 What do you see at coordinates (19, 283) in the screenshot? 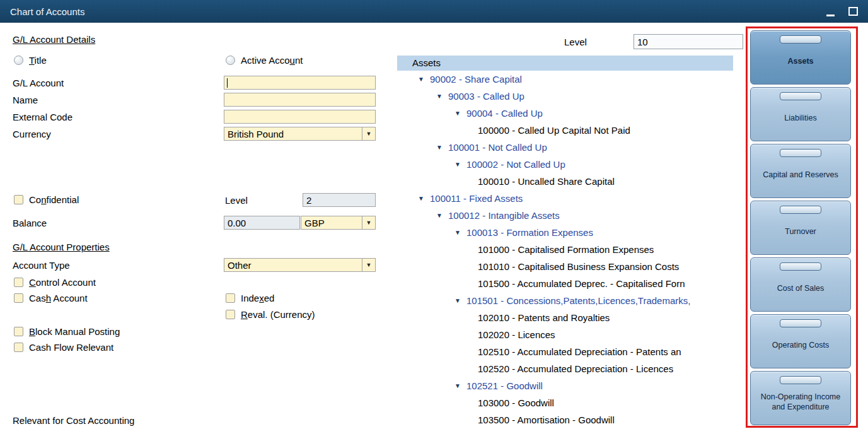
I see `control-account-checkbox` at bounding box center [19, 283].